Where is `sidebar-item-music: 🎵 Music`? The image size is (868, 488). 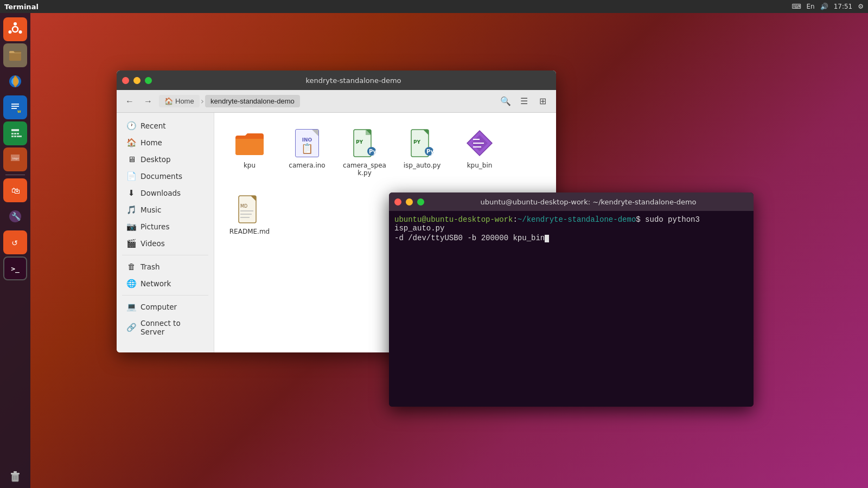
sidebar-item-music: 🎵 Music is located at coordinates (165, 210).